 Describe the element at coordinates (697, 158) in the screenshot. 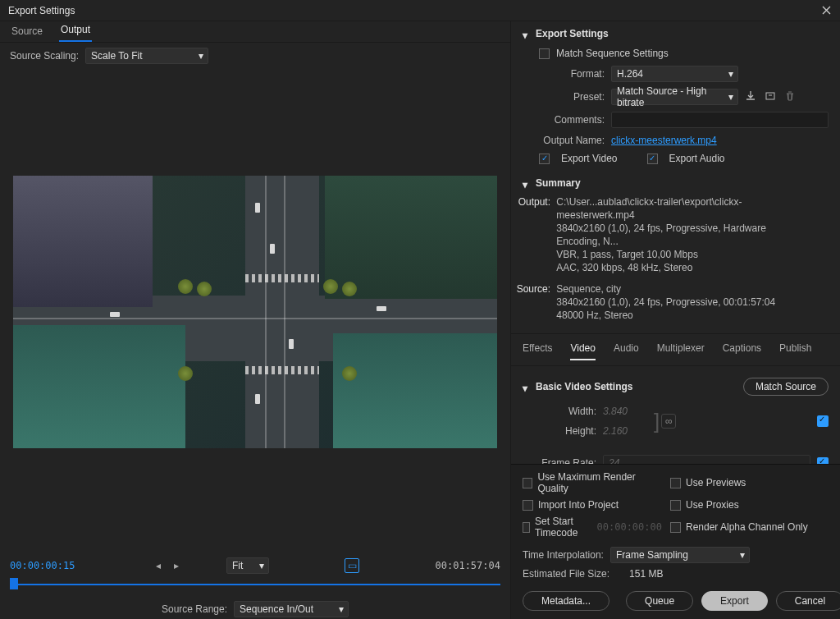

I see `export-audio-label: Export Audio` at that location.